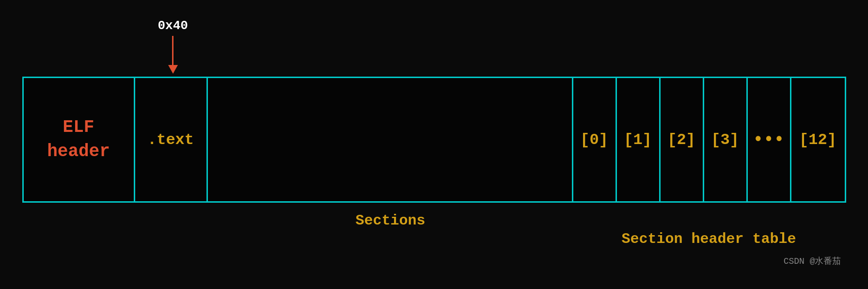 The image size is (868, 289). I want to click on elf-line2: header, so click(79, 152).